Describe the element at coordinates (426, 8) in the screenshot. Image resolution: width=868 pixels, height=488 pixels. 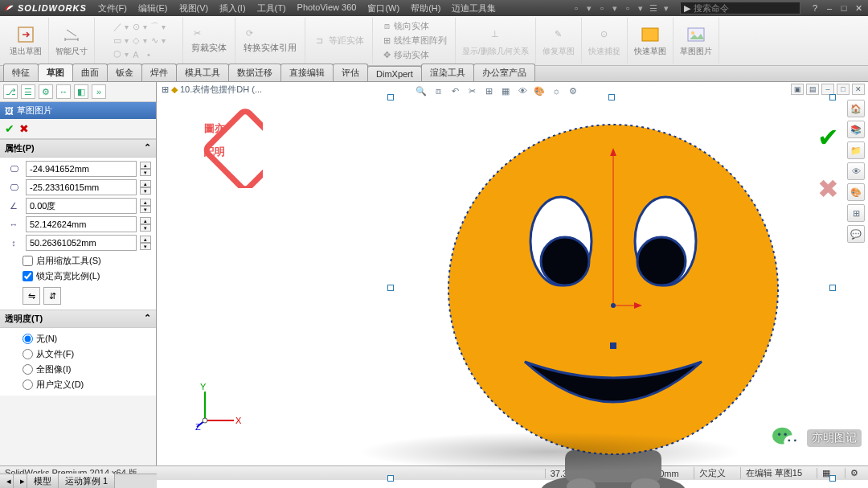
I see `menu-help: 帮助(H)` at that location.